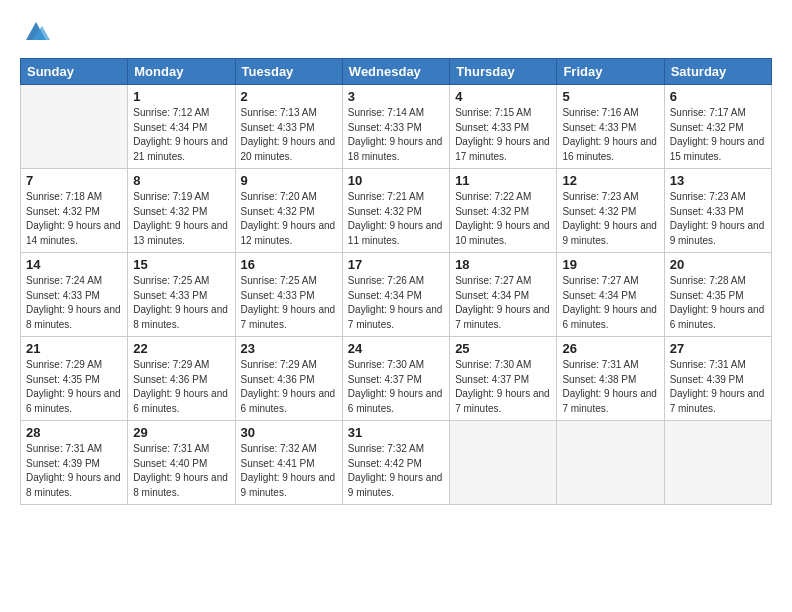 This screenshot has width=792, height=612. I want to click on weekday-saturday: Saturday, so click(718, 72).